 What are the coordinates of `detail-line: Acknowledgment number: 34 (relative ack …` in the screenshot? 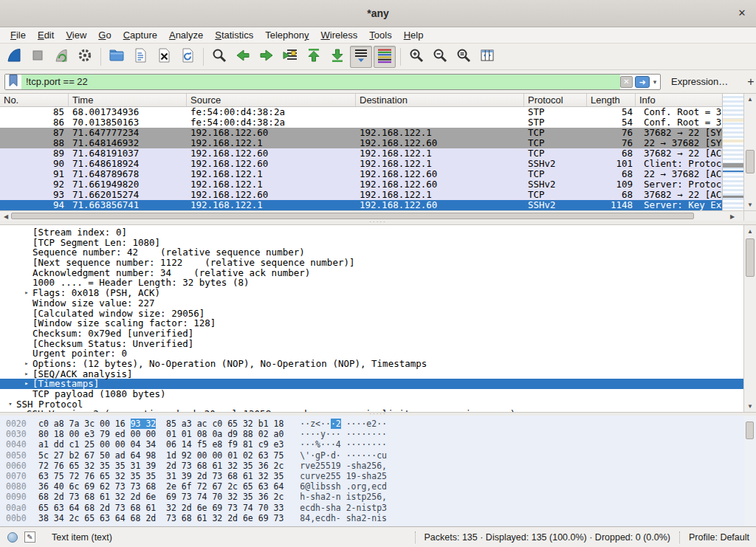 It's located at (372, 273).